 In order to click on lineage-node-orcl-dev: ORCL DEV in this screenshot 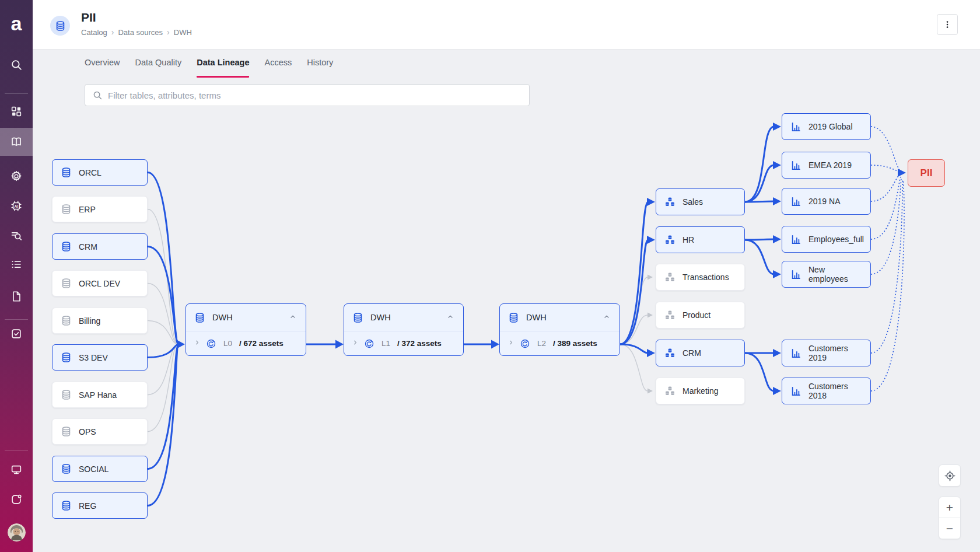, I will do `click(100, 284)`.